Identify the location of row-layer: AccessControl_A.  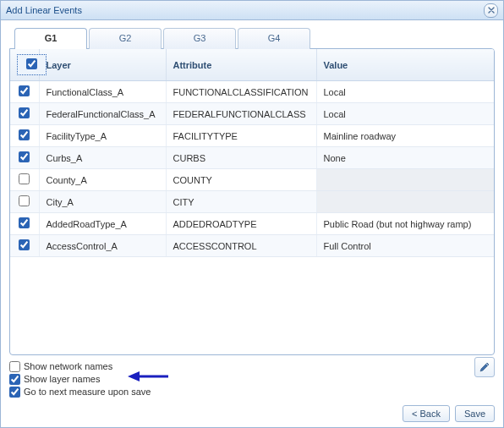
(102, 246).